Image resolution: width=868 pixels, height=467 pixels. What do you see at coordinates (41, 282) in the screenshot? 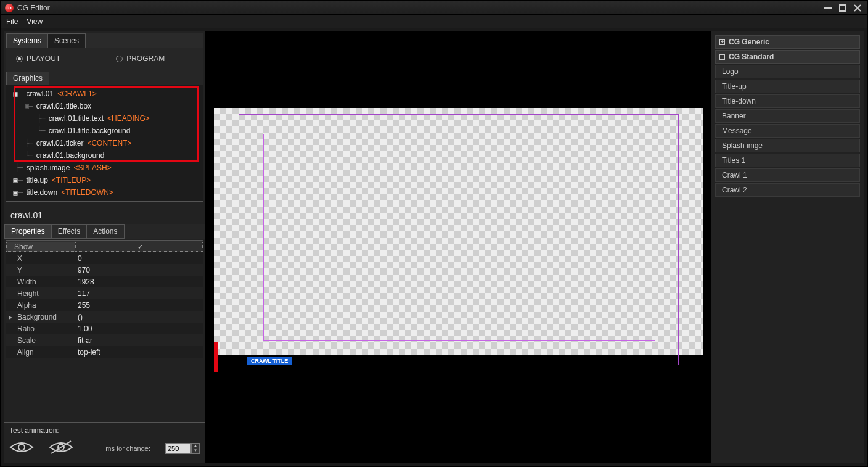
I see `prop-width-key: Width` at bounding box center [41, 282].